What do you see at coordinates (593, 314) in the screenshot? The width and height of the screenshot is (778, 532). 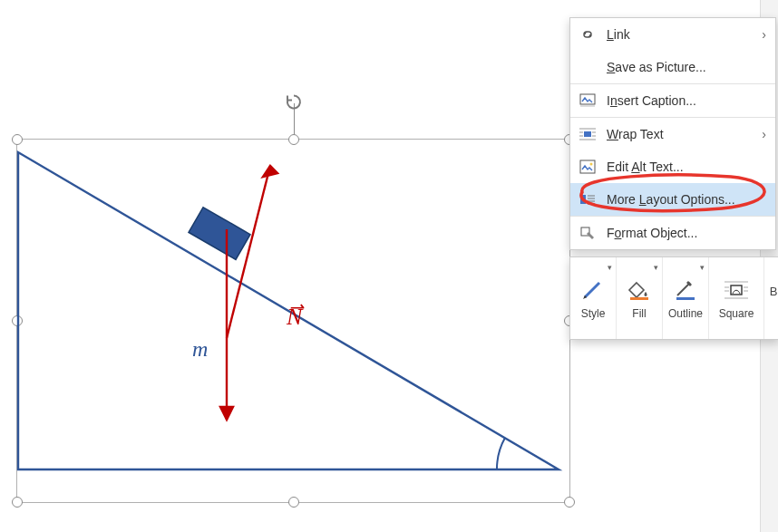 I see `qp-label: Style` at bounding box center [593, 314].